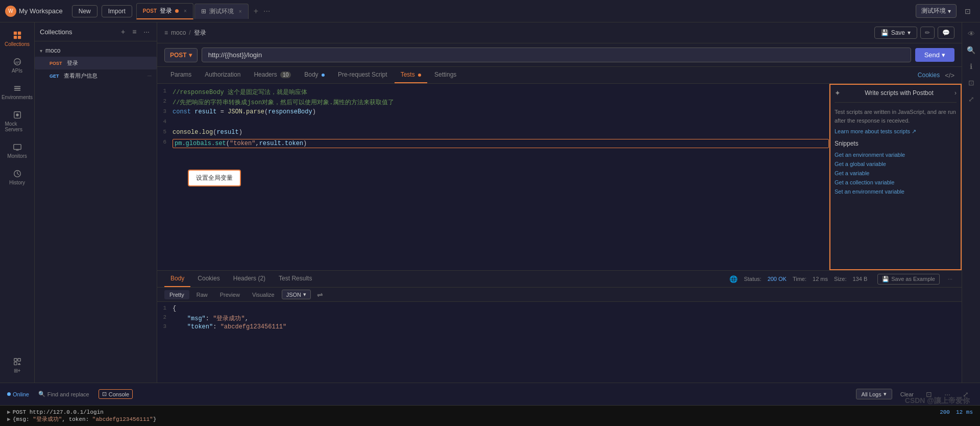 This screenshot has height=426, width=980. I want to click on sidebar-item-history: History, so click(17, 177).